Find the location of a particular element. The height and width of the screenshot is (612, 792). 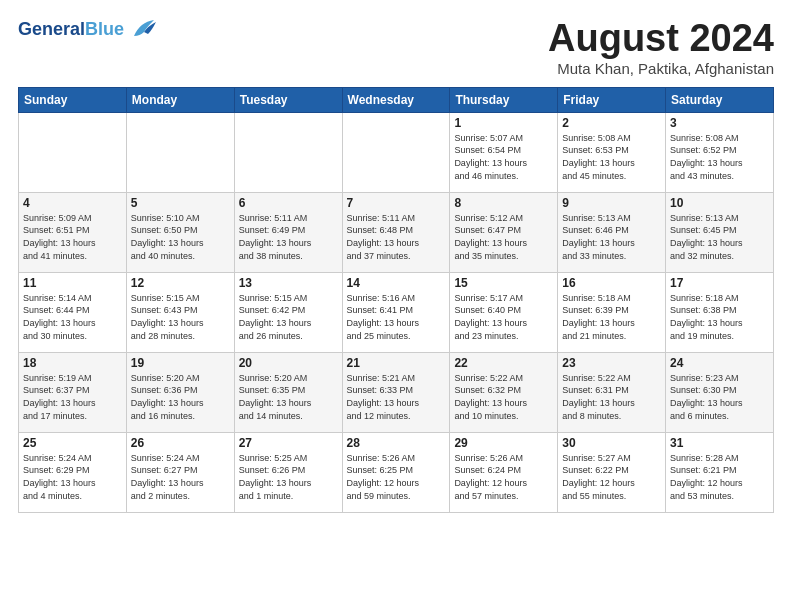

table-row: 30Sunrise: 5:27 AM Sunset: 6:22 PM Dayli… is located at coordinates (612, 472).